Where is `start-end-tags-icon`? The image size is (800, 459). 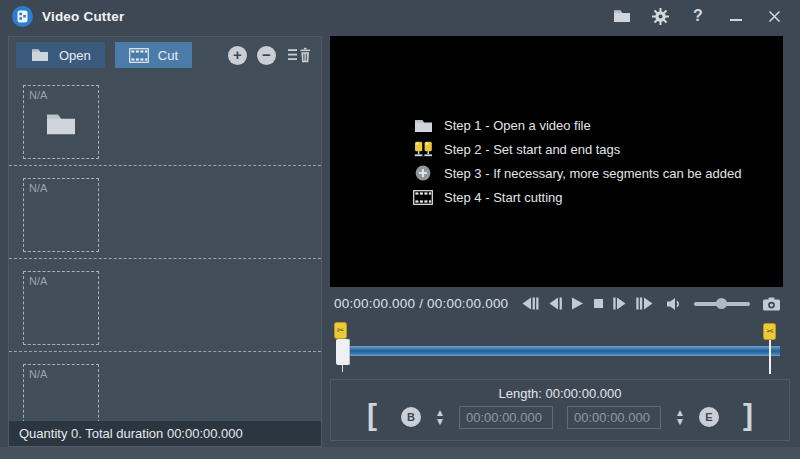
start-end-tags-icon is located at coordinates (423, 149).